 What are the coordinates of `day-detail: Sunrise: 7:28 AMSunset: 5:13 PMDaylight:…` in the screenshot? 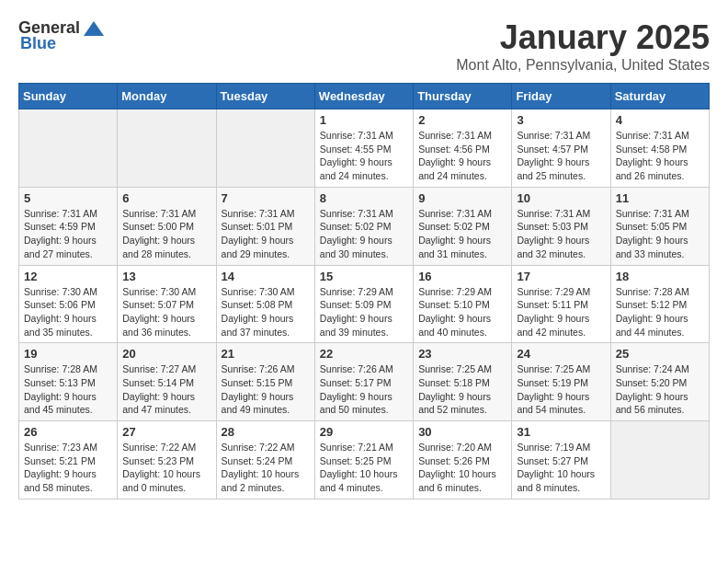 It's located at (68, 390).